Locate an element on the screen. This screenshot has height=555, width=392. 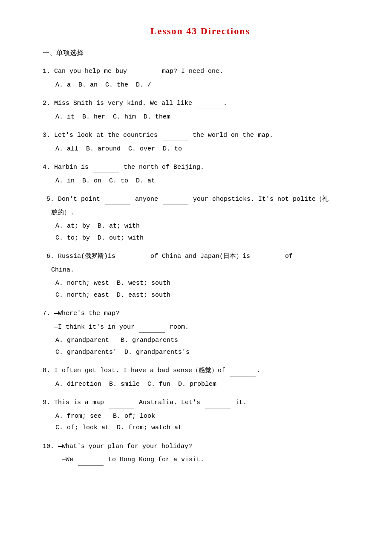
q3-options: A. all B. around C. over D. to is located at coordinates (207, 149).